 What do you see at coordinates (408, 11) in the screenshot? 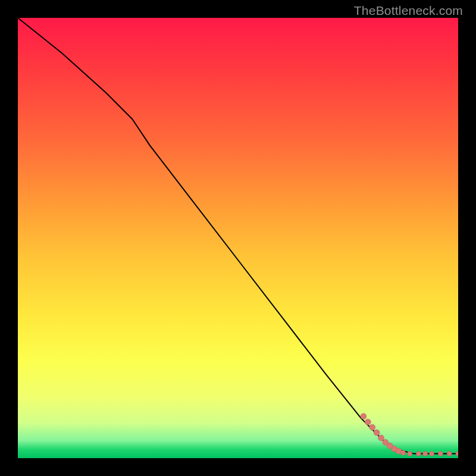
I see `watermark-text: TheBottleneck.com` at bounding box center [408, 11].